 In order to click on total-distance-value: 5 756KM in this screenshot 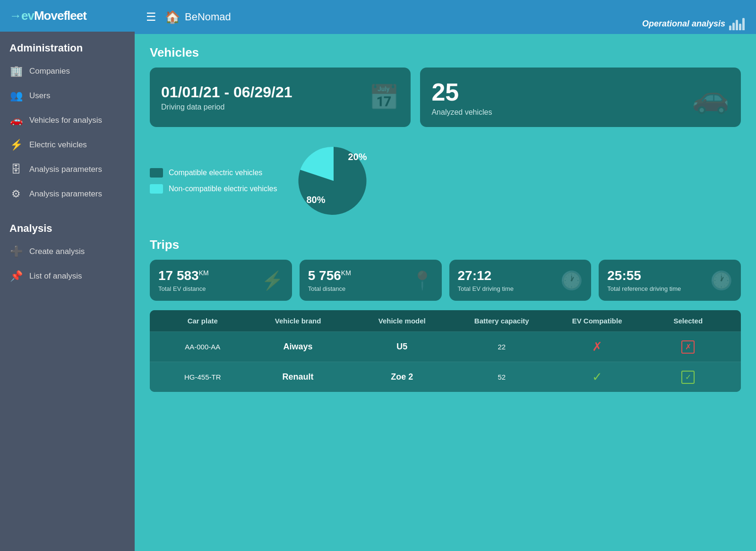, I will do `click(330, 276)`.